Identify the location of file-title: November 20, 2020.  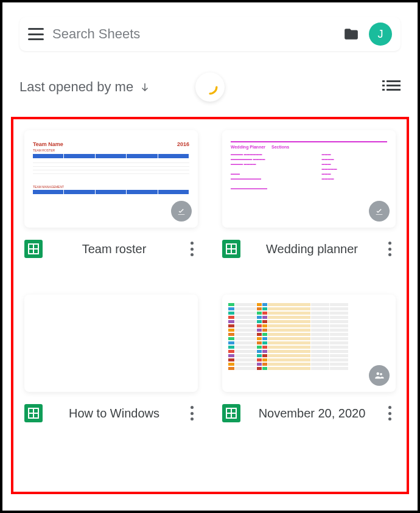
(312, 414).